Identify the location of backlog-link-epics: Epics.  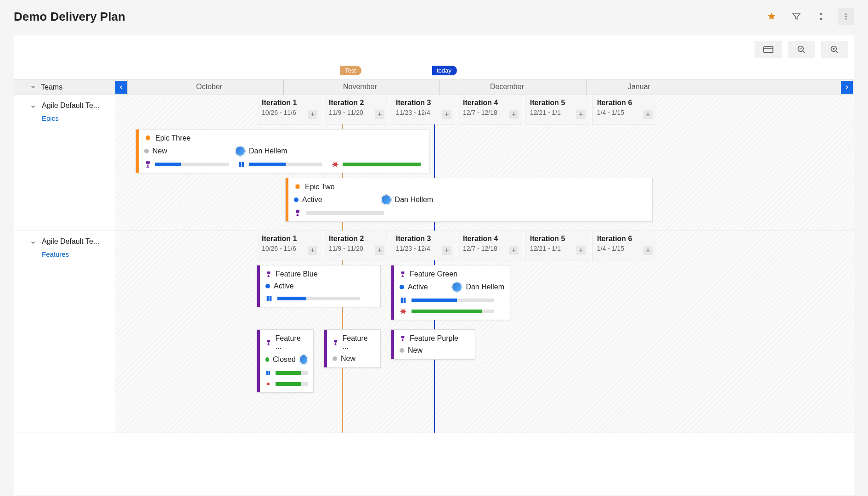
(76, 118).